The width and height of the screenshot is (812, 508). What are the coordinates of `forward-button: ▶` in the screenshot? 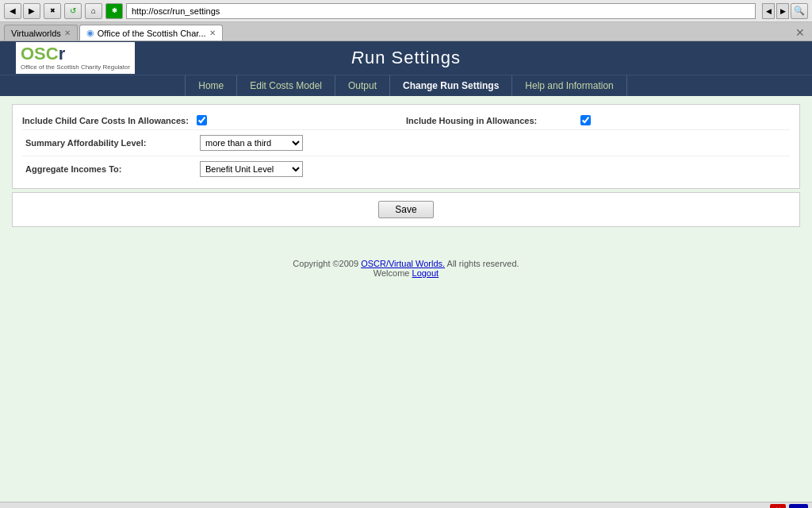 It's located at (32, 11).